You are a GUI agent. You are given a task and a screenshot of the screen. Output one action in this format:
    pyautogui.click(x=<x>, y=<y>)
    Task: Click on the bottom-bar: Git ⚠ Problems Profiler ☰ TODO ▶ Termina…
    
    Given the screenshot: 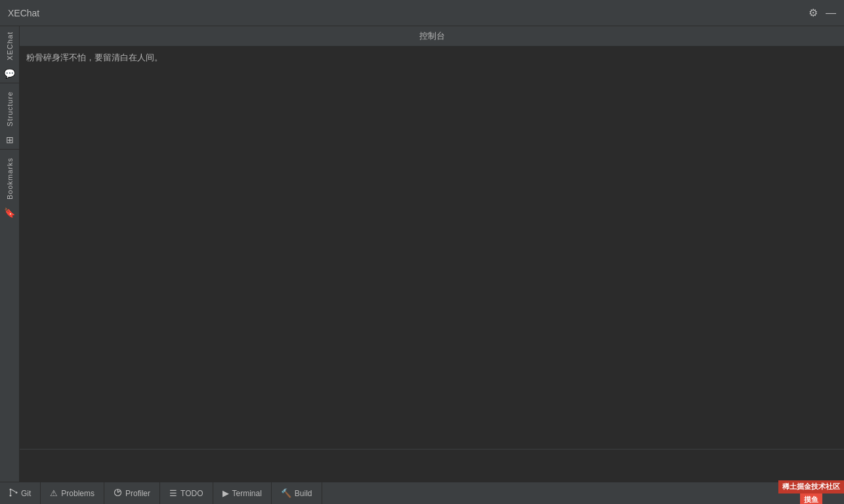 What is the action you would take?
    pyautogui.click(x=422, y=493)
    